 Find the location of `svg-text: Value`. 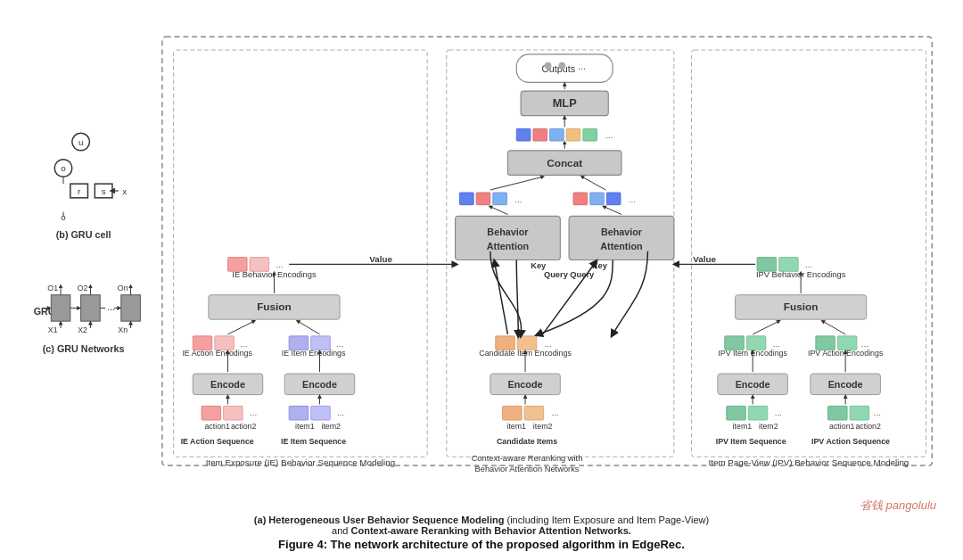

svg-text: Value is located at coordinates (381, 259).